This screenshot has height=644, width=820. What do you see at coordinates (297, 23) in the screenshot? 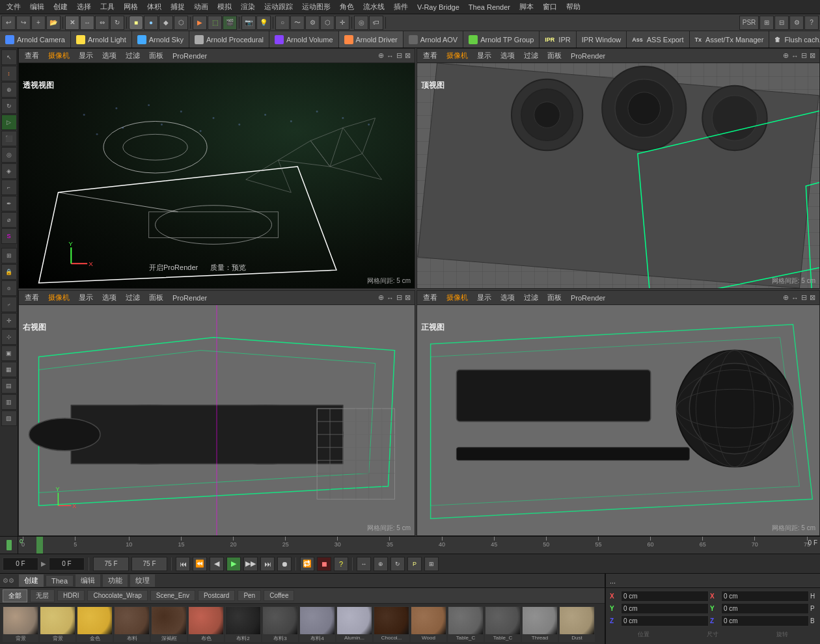
I see `spline-btn: 〜` at bounding box center [297, 23].